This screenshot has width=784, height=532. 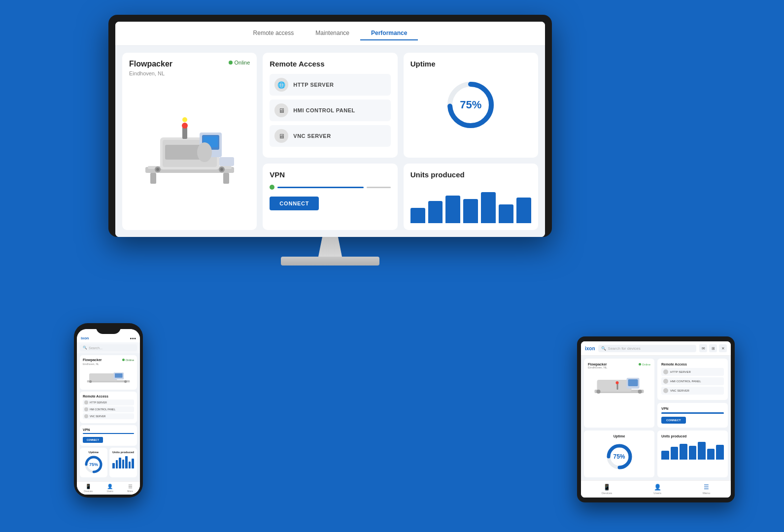 What do you see at coordinates (88, 488) in the screenshot?
I see `phone-nav-devices: 📱 Devices` at bounding box center [88, 488].